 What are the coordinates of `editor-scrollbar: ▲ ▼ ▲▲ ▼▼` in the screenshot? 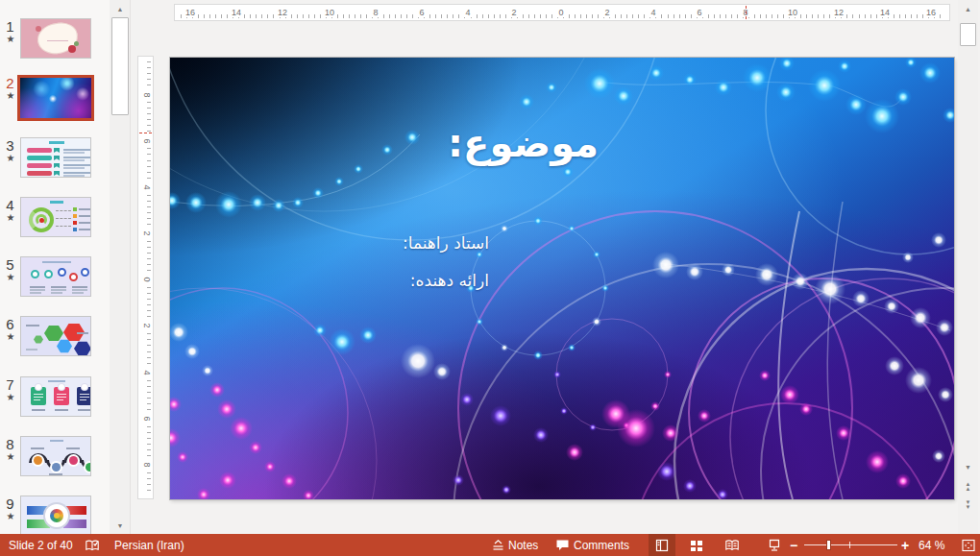 It's located at (968, 267).